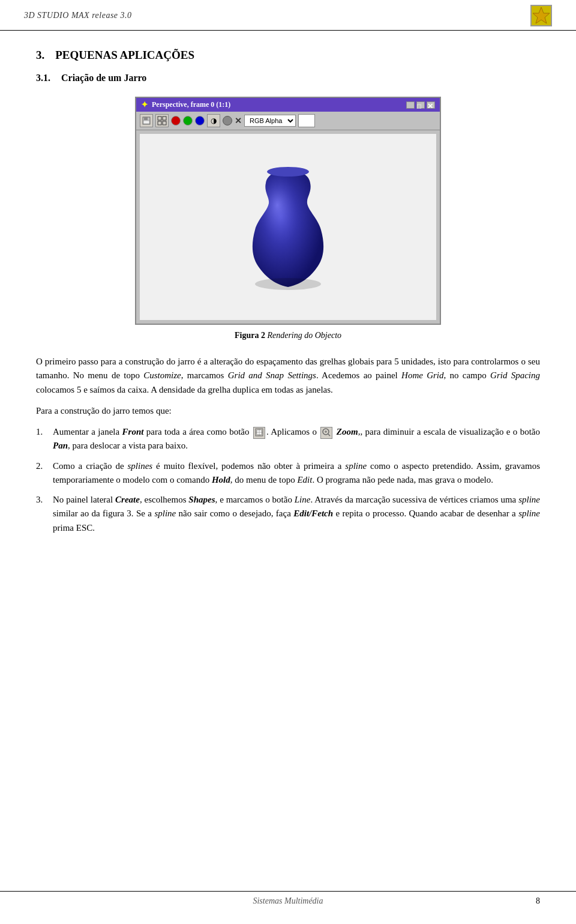  I want to click on titlebar-star-icon: ✦, so click(145, 104).